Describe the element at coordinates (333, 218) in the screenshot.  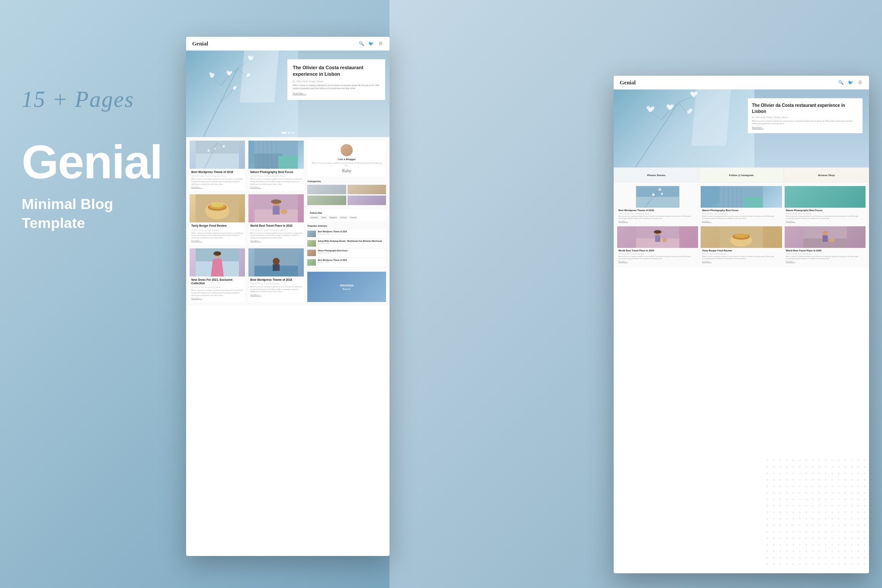
I see `subscribe-instagram: Instagram` at that location.